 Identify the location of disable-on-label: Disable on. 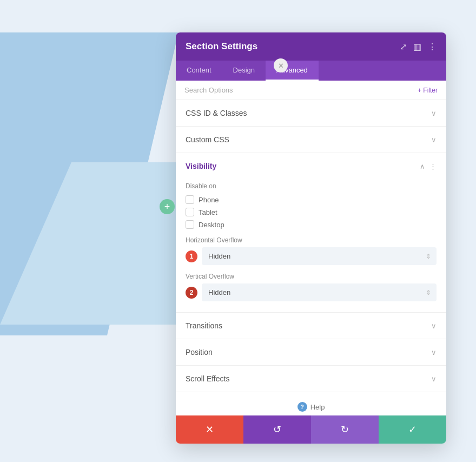
(311, 186).